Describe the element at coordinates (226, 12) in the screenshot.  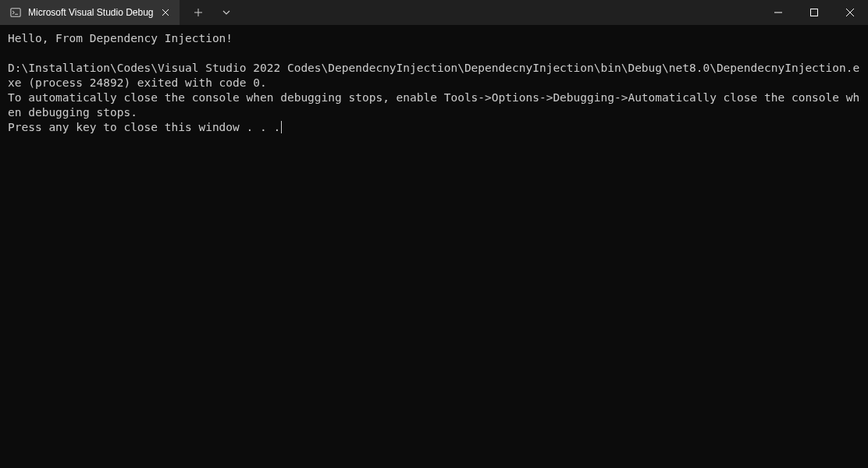
I see `tab-dropdown-button` at that location.